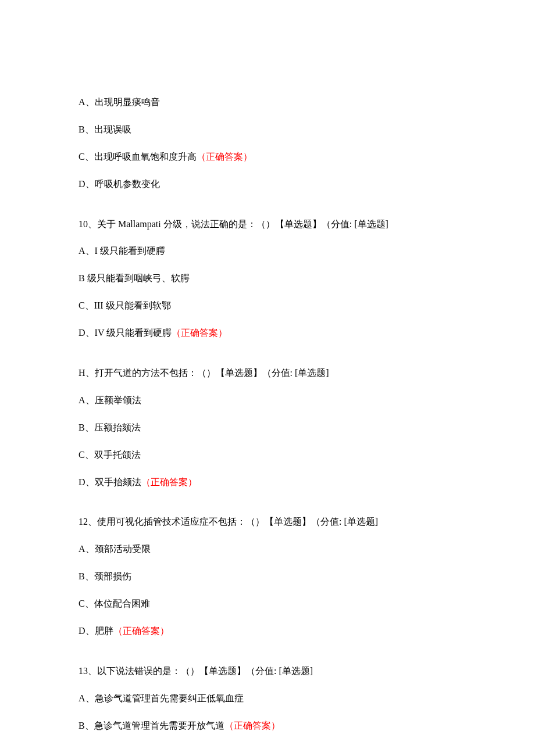 The height and width of the screenshot is (756, 535). What do you see at coordinates (269, 373) in the screenshot?
I see `question-stem: H、打开气道的方法不包括：（）【单选题】（分值: [单选题]` at bounding box center [269, 373].